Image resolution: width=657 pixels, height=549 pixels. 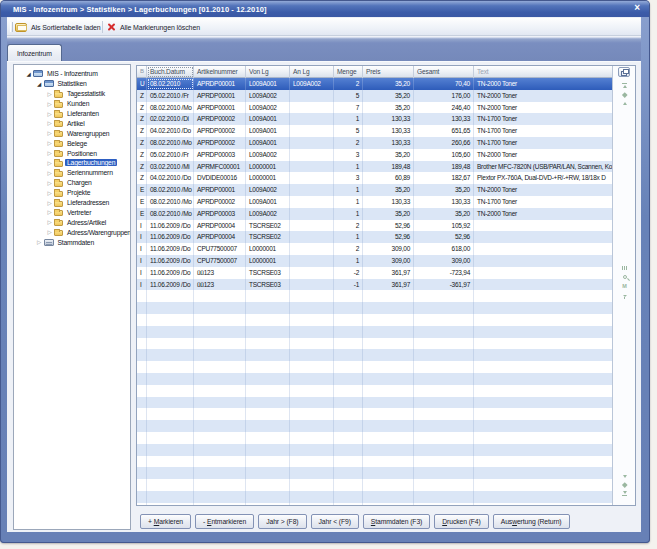 I want to click on entmarkieren-button: - Entmarkieren, so click(x=224, y=522).